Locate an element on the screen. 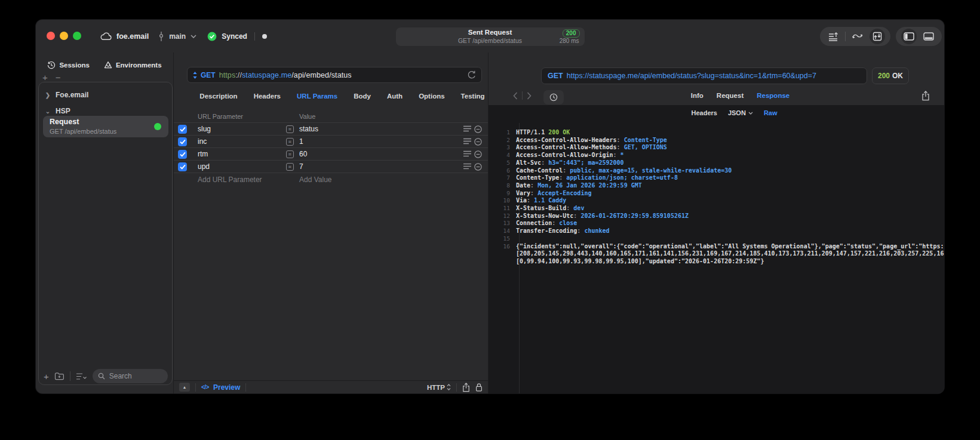 This screenshot has width=980, height=440. method-stepper-icon is located at coordinates (195, 75).